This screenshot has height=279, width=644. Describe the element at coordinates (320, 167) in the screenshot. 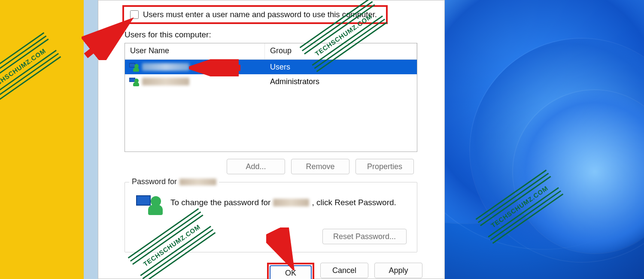

I see `user-list-buttons: Add... Remove Properties` at that location.